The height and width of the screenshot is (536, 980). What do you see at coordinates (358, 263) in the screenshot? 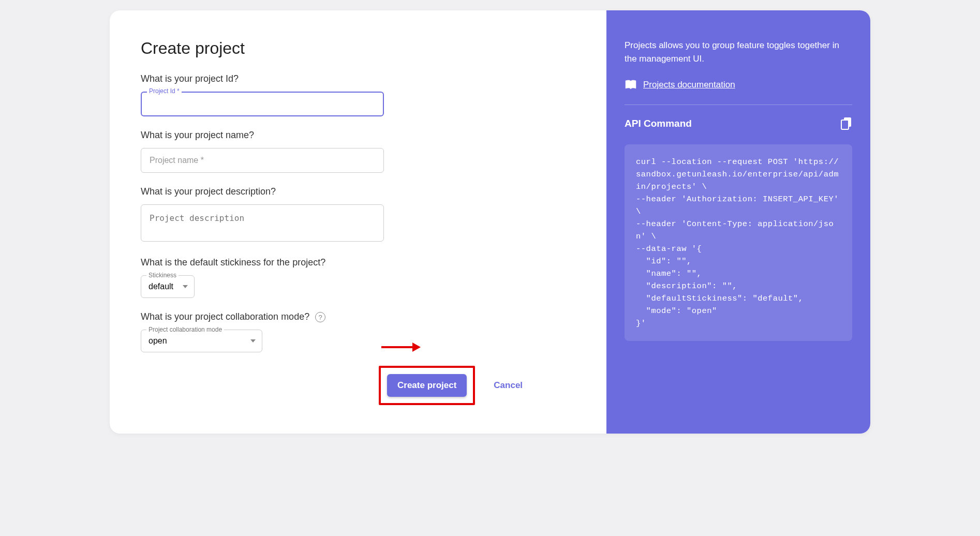
I see `stickiness-question: What is the default stickiness for the p…` at bounding box center [358, 263].